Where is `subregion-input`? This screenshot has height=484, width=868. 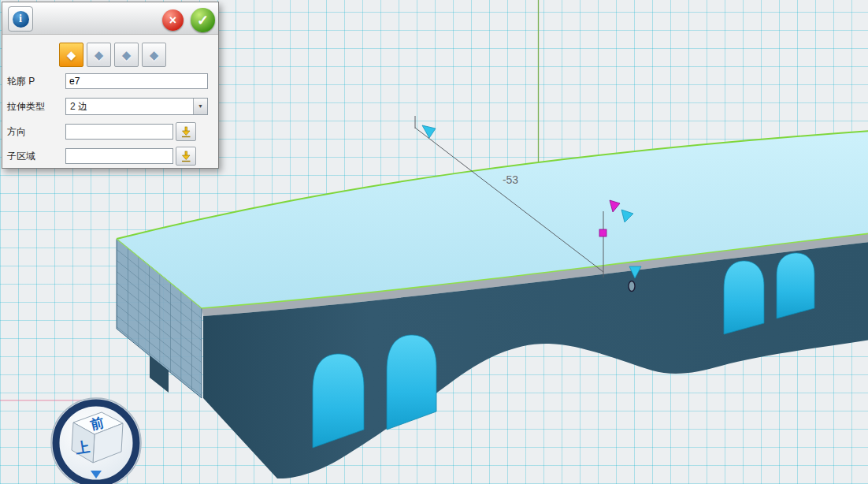
subregion-input is located at coordinates (120, 156).